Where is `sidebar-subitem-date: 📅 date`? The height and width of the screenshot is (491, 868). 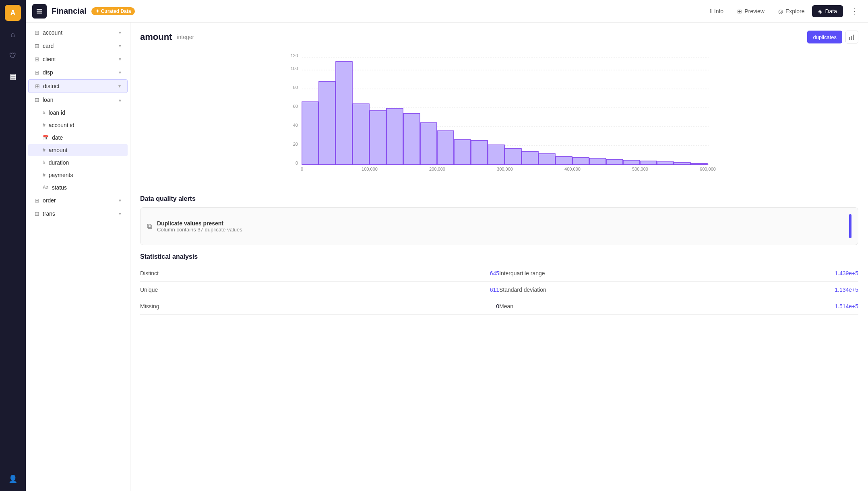
sidebar-subitem-date: 📅 date is located at coordinates (78, 138).